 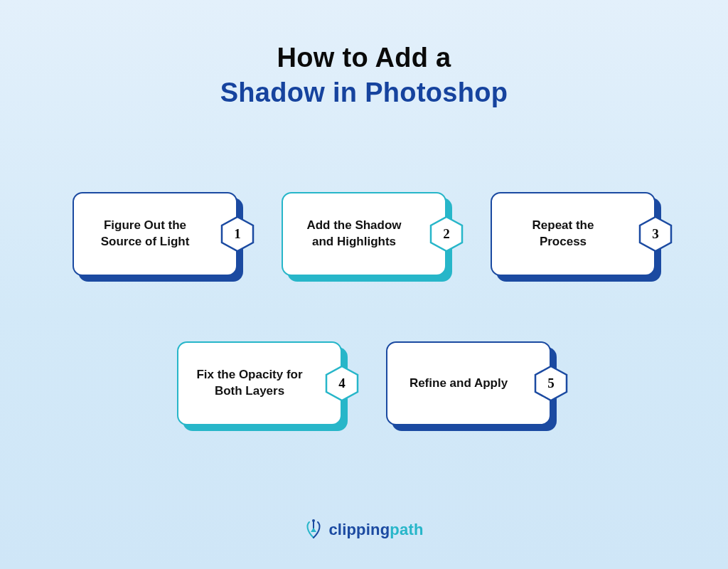 I want to click on card-face: Figure Out the Source of Light, so click(x=155, y=234).